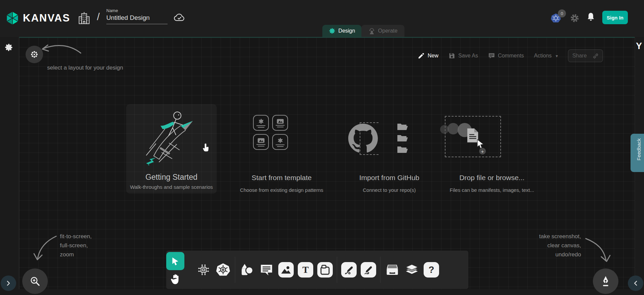 The height and width of the screenshot is (295, 644). I want to click on organization-icon, so click(84, 19).